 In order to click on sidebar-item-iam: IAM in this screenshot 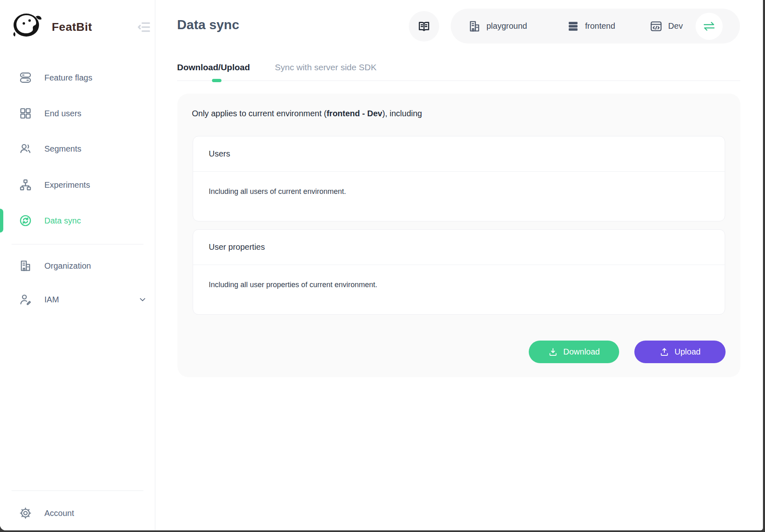, I will do `click(77, 299)`.